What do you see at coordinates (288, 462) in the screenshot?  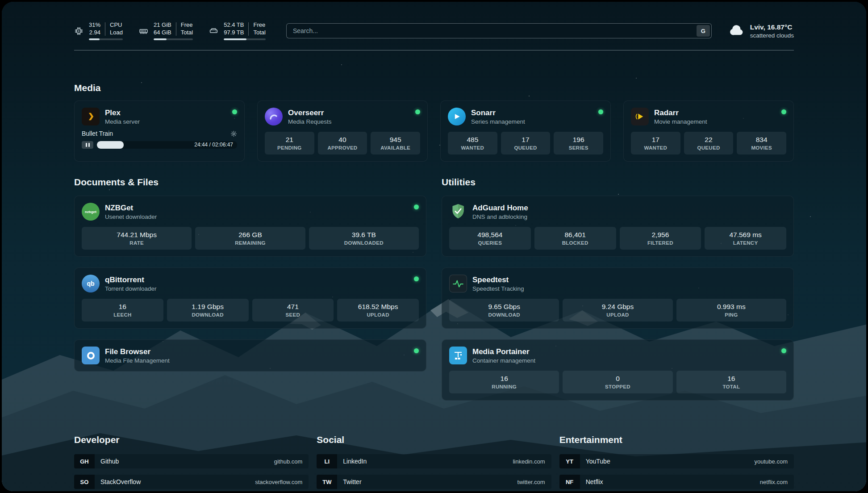 I see `bookmark-url: github.com` at bounding box center [288, 462].